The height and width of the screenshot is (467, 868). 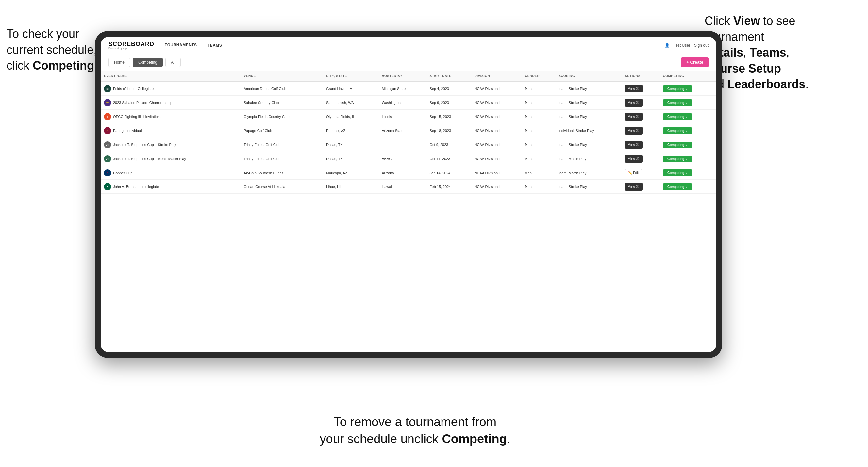 What do you see at coordinates (640, 76) in the screenshot?
I see `col-actions: ACTIONS` at bounding box center [640, 76].